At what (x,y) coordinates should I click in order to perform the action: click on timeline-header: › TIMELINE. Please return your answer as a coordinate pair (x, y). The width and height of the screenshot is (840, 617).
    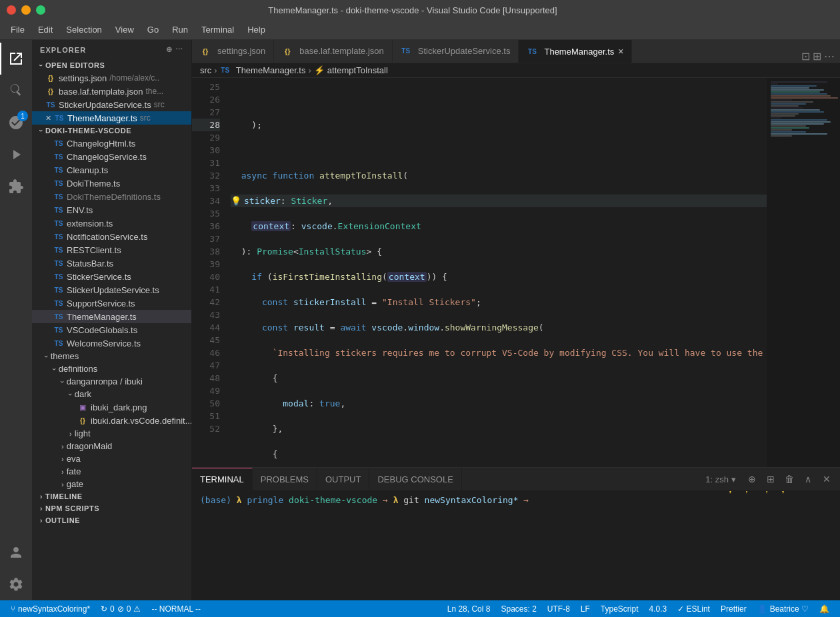
    Looking at the image, I should click on (112, 496).